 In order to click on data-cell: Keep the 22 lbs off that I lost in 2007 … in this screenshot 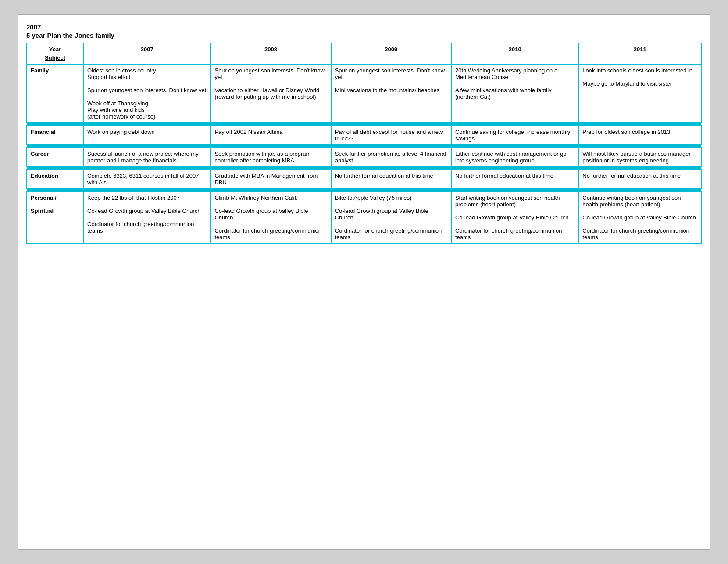, I will do `click(147, 218)`.